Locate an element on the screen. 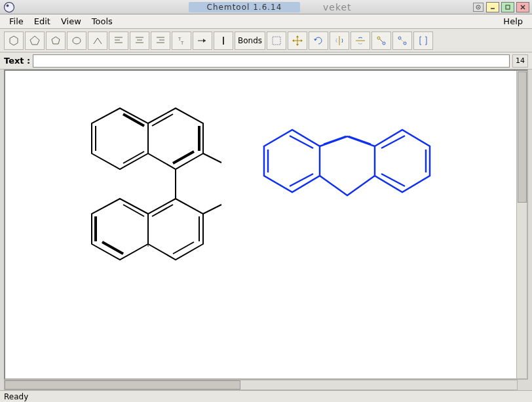 This screenshot has width=532, height=402. app-icon is located at coordinates (9, 7).